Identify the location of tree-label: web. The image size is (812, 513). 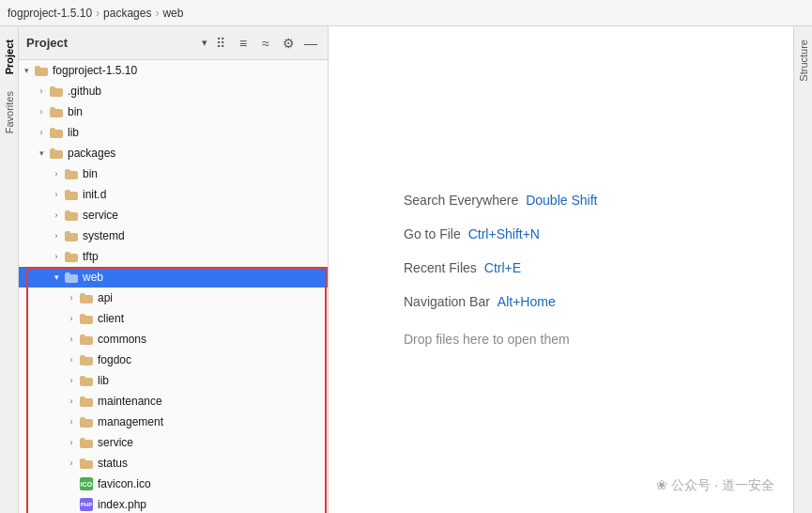
(93, 277).